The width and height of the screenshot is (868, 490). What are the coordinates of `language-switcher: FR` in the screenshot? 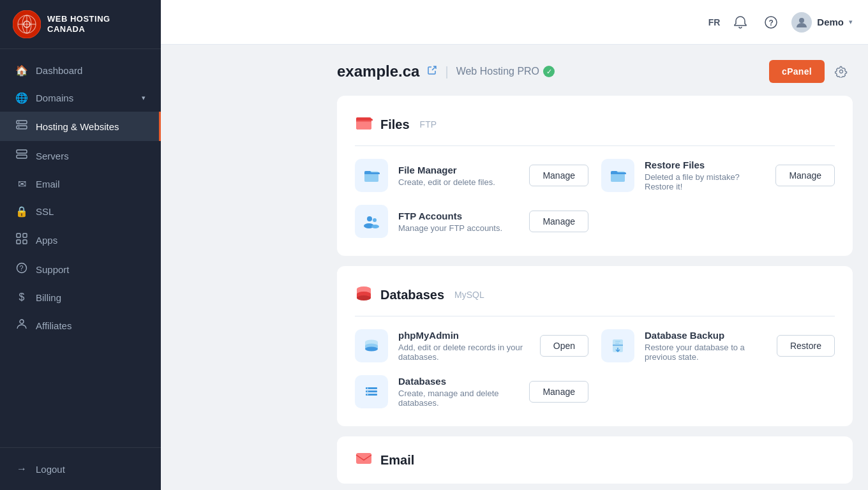 It's located at (715, 22).